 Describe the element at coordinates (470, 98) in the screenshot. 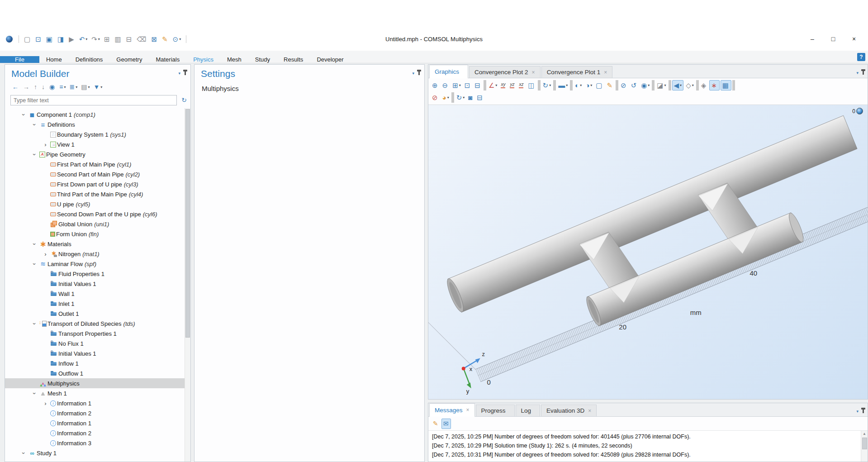

I see `image-snapshot-button: ◙` at that location.